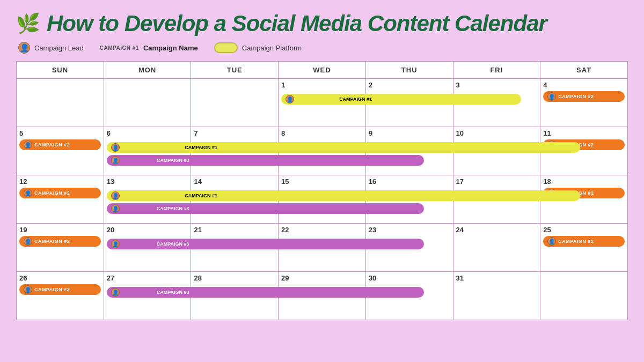  I want to click on c1w2-avatar, so click(115, 147).